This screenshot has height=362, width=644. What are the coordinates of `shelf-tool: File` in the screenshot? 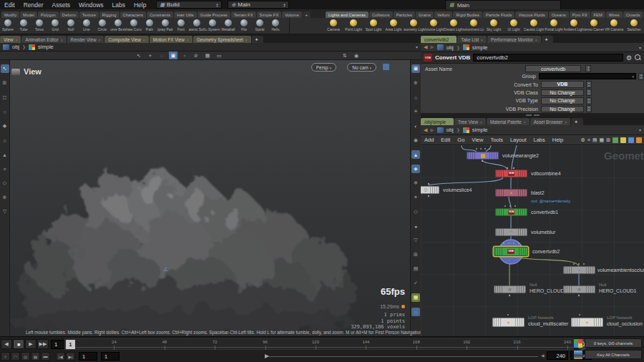 It's located at (244, 26).